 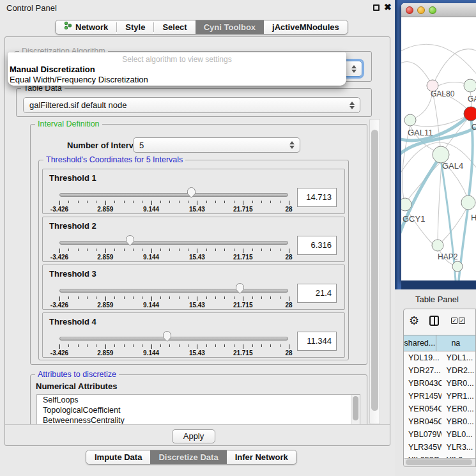 What do you see at coordinates (459, 383) in the screenshot?
I see `table-cell: YBR0...` at bounding box center [459, 383].